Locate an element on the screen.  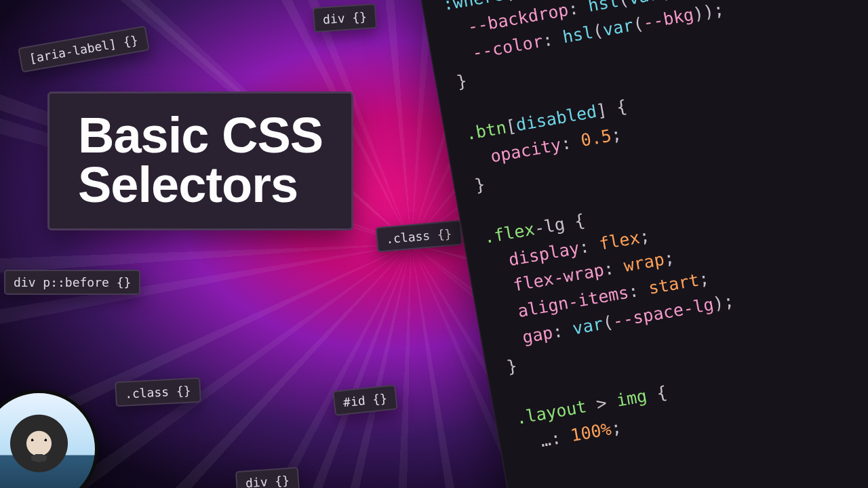
title-heading: Basic CSS Selectors is located at coordinates (201, 160).